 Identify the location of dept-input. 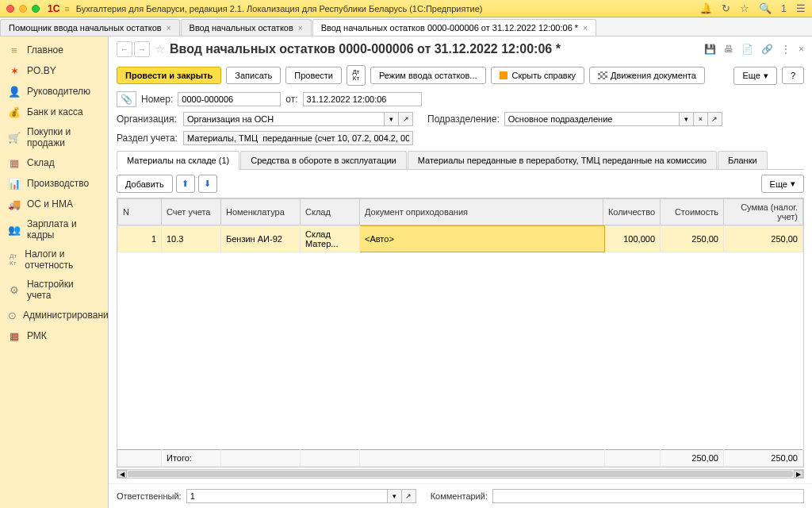
(592, 119).